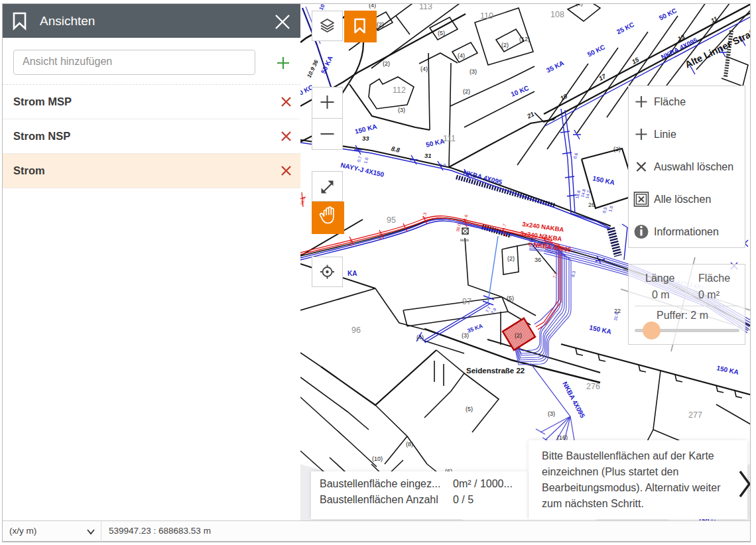 This screenshot has width=756, height=545. Describe the element at coordinates (443, 166) in the screenshot. I see `svg-text: 5.0` at that location.